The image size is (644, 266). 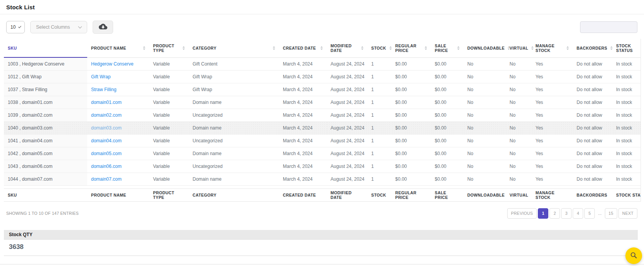 I want to click on column-label: REGULAR PRICE, so click(x=408, y=48).